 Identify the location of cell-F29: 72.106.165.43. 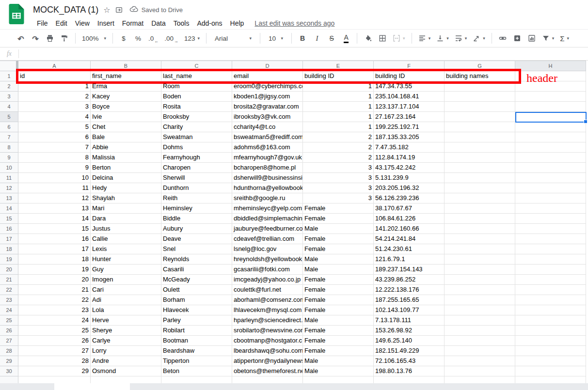
(409, 361).